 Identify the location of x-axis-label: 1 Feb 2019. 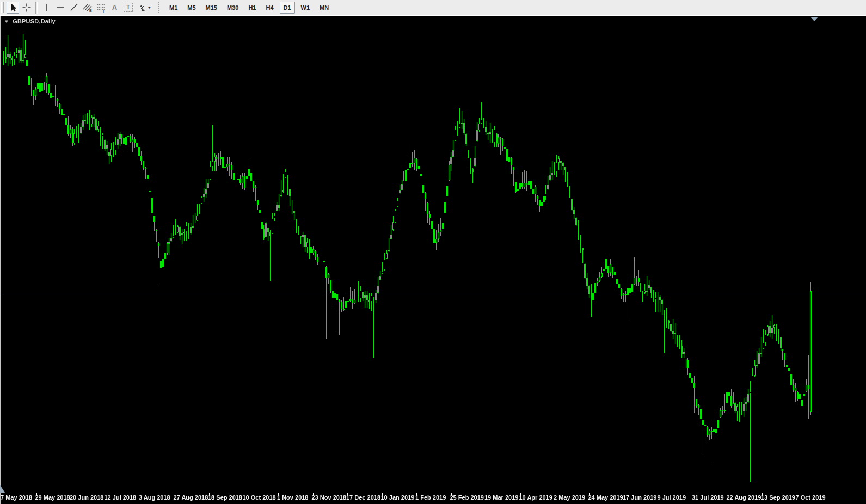
(431, 497).